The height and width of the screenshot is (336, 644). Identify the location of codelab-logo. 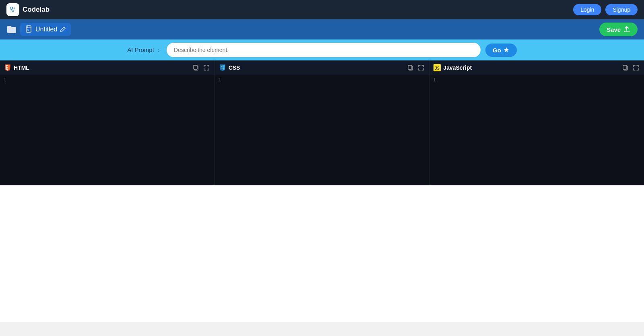
(13, 10).